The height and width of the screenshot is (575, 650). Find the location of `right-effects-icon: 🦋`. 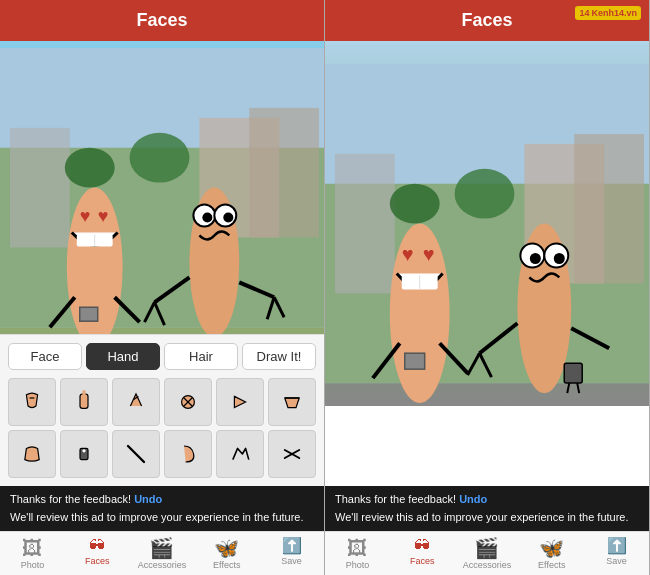

right-effects-icon: 🦋 is located at coordinates (552, 548).